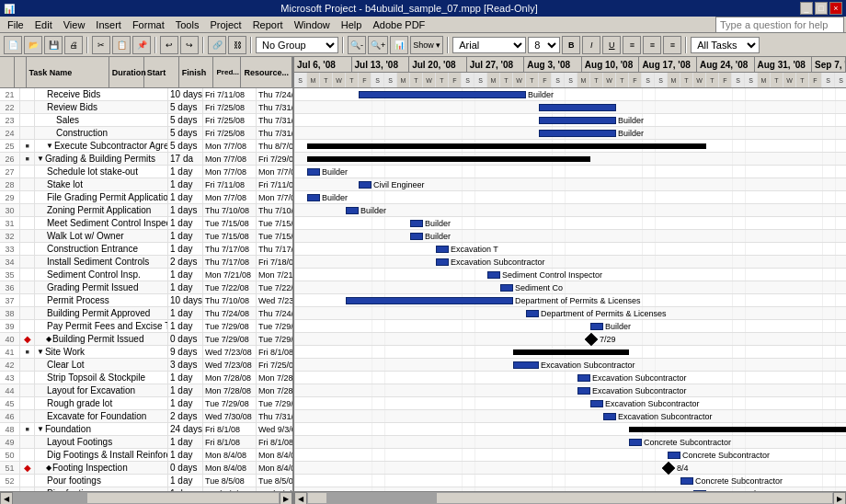 The width and height of the screenshot is (846, 504). Describe the element at coordinates (146, 430) in the screenshot. I see `table-row: 48 ■ ▼Foundation 24 days Fri 8/1/08 Wed …` at that location.